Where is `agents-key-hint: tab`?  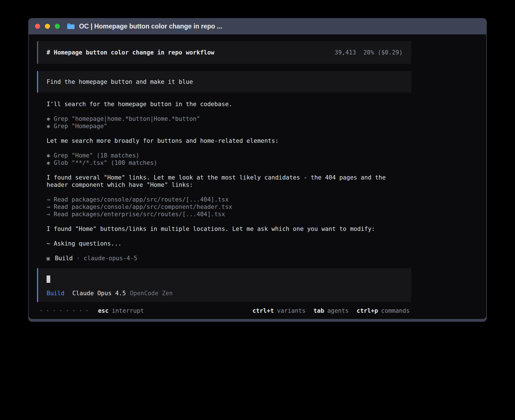
agents-key-hint: tab is located at coordinates (319, 311).